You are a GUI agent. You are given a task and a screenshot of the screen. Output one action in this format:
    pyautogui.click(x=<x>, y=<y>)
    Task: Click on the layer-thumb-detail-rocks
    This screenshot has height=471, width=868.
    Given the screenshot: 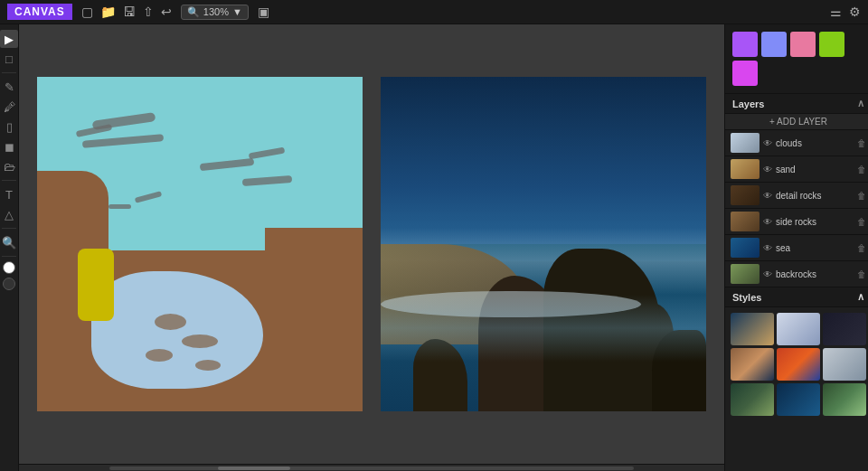 What is the action you would take?
    pyautogui.click(x=745, y=195)
    